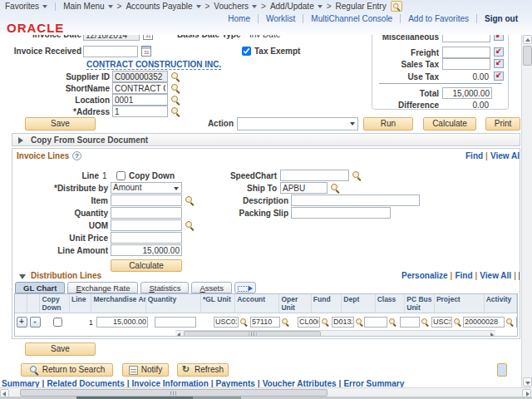 The height and width of the screenshot is (399, 532). Describe the element at coordinates (170, 383) in the screenshot. I see `footer-link-invoice-information: Invoice Information` at that location.